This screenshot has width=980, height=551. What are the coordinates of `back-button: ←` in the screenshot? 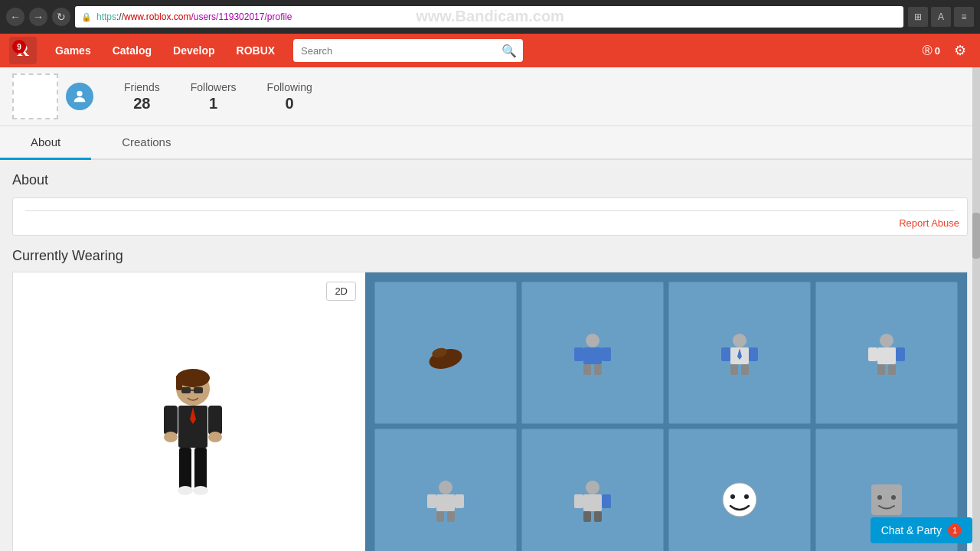 It's located at (15, 17).